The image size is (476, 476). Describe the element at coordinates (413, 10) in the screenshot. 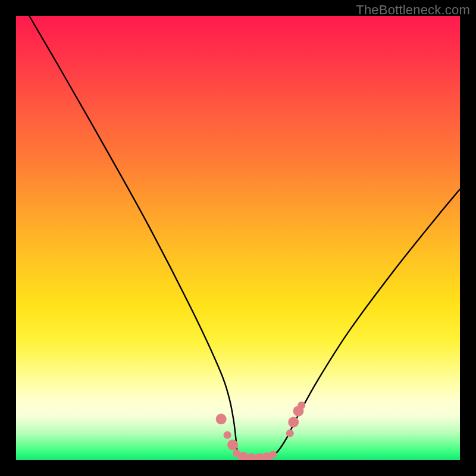

I see `watermark-text: TheBottleneck.com` at that location.